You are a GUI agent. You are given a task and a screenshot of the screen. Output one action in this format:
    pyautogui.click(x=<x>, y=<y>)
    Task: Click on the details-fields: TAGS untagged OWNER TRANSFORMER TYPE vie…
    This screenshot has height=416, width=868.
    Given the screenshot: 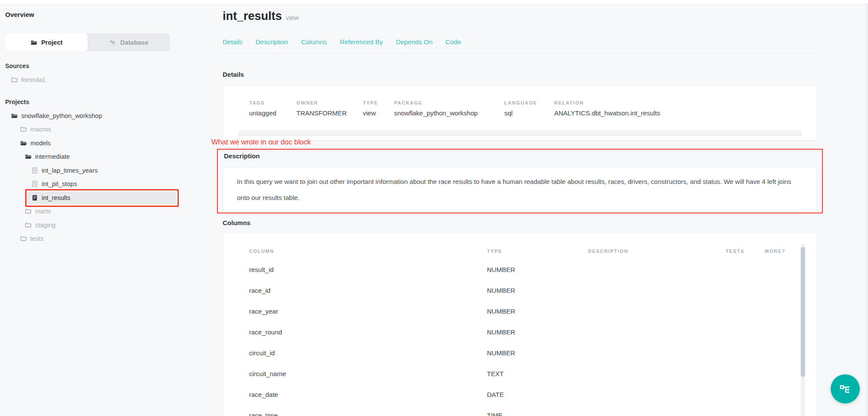 What is the action you would take?
    pyautogui.click(x=520, y=101)
    